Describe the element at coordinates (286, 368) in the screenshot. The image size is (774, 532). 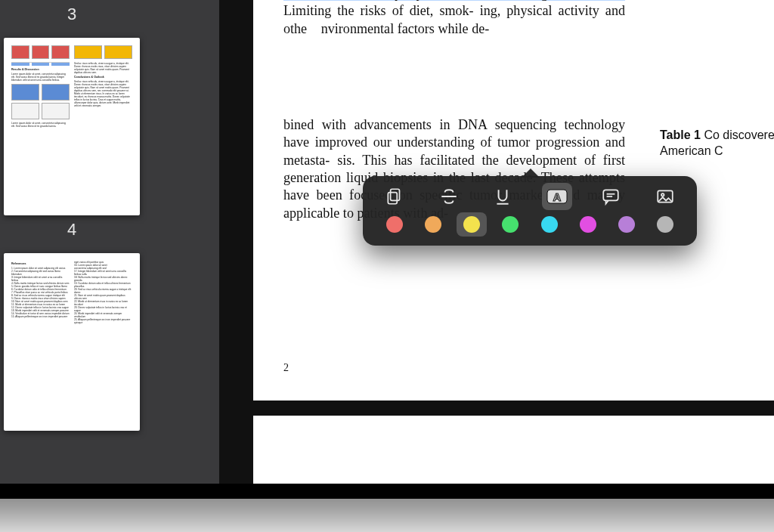
I see `page-number: 2` at that location.